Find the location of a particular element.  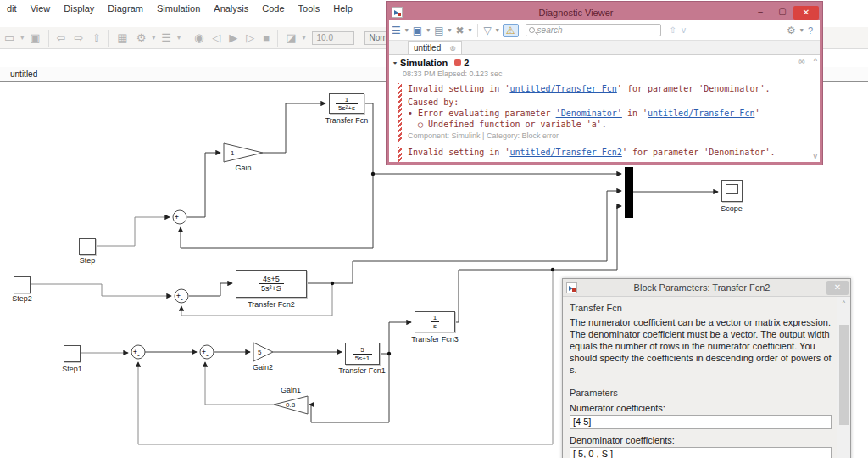

dv-titlebar: Diagnostic Viewer – ▢ ✕ is located at coordinates (604, 12).